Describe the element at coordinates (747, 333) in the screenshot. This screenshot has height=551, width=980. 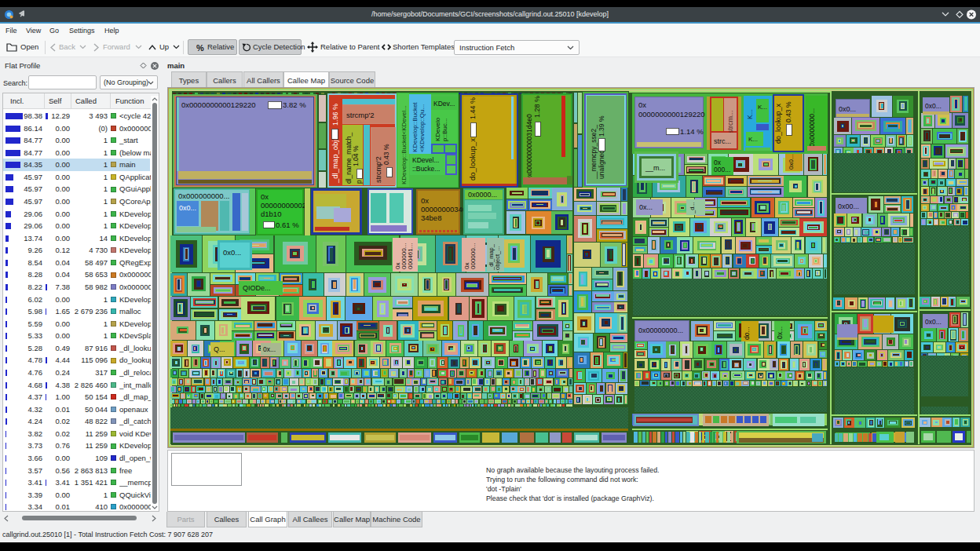
I see `svg-text: do...` at that location.